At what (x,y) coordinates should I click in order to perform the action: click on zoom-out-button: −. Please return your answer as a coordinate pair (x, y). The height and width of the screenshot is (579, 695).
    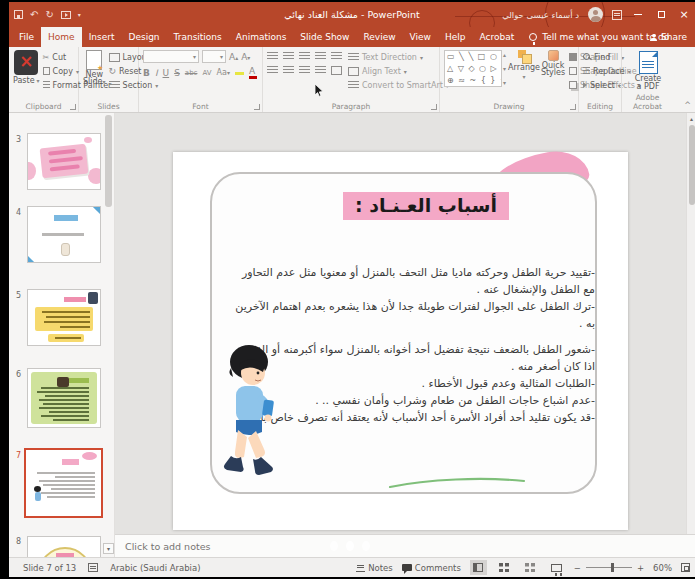
    Looking at the image, I should click on (578, 568).